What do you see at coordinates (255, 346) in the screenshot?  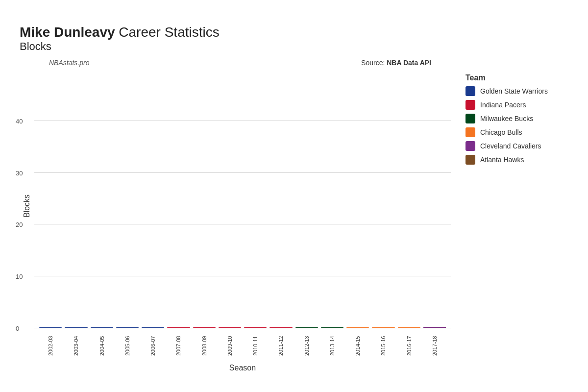 I see `x-axis-label: 2010-11` at bounding box center [255, 346].